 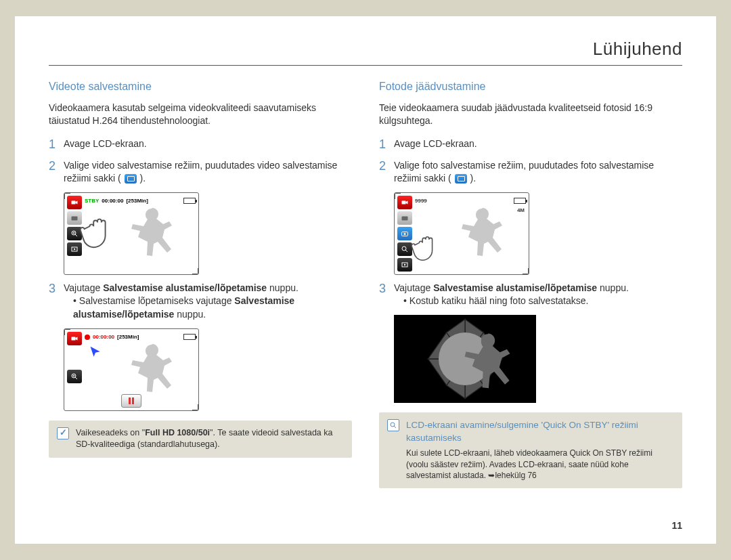 What do you see at coordinates (200, 115) in the screenshot?
I see `intro-text: Videokaamera kasutab selgeima videokvali…` at bounding box center [200, 115].